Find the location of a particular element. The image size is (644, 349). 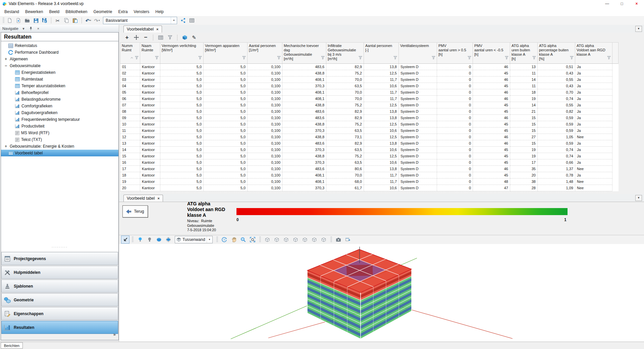

table-row: 16Kantoor5,05,00,100370,363,510,6Systeem… is located at coordinates (369, 162).